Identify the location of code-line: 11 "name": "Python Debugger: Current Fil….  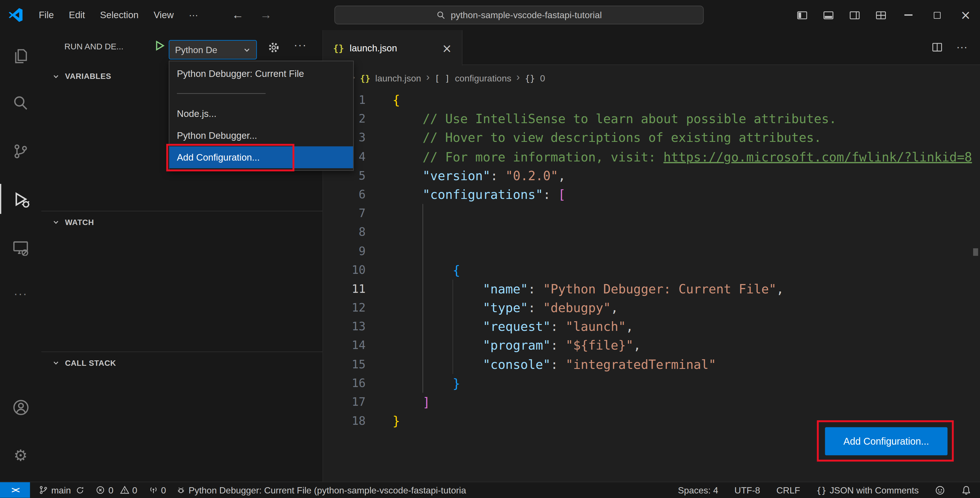
(652, 289).